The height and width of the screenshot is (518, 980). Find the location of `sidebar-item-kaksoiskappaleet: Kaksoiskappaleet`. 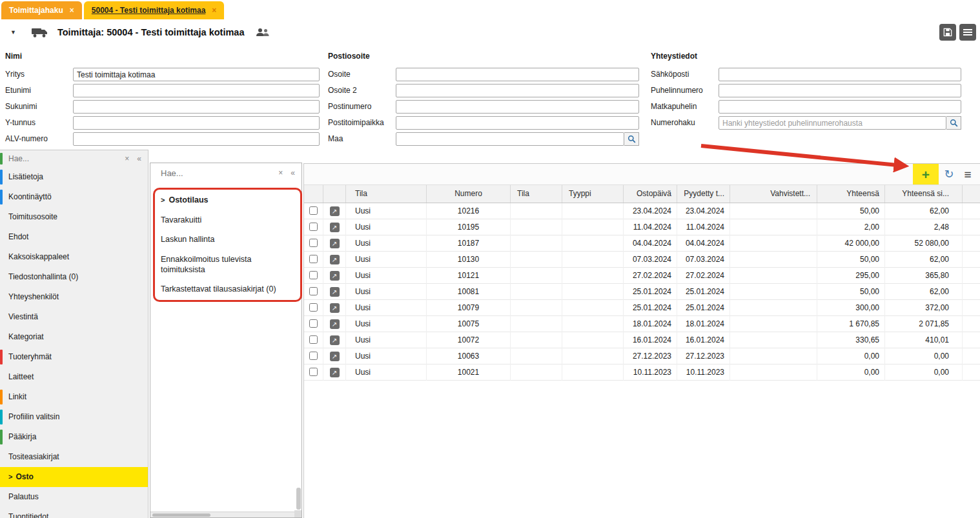

sidebar-item-kaksoiskappaleet: Kaksoiskappaleet is located at coordinates (74, 257).